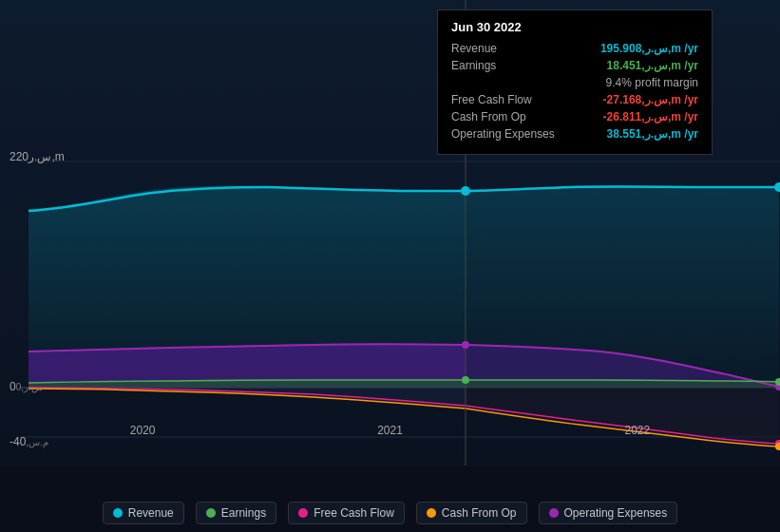 This screenshot has width=780, height=532. I want to click on x-label-2022: 2022, so click(637, 430).